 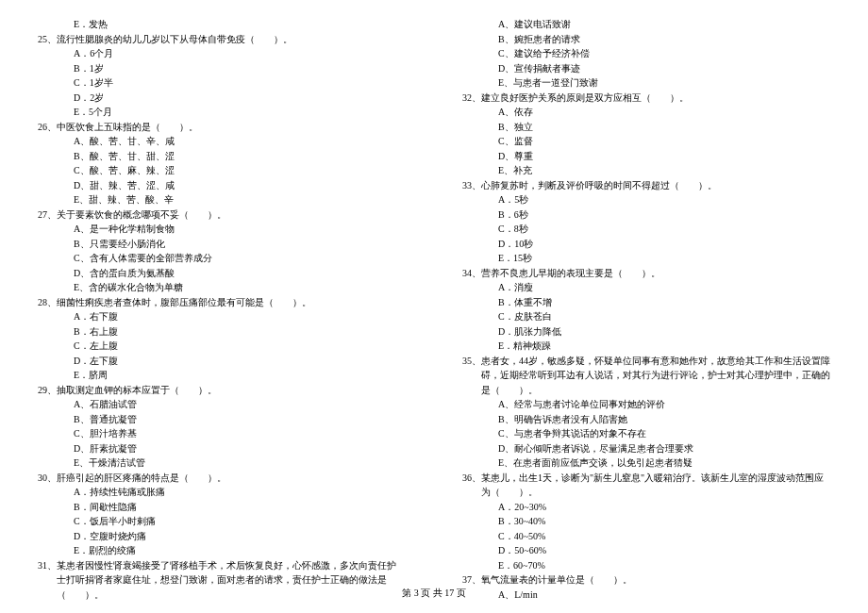 I want to click on option: C、监督, so click(x=646, y=141).